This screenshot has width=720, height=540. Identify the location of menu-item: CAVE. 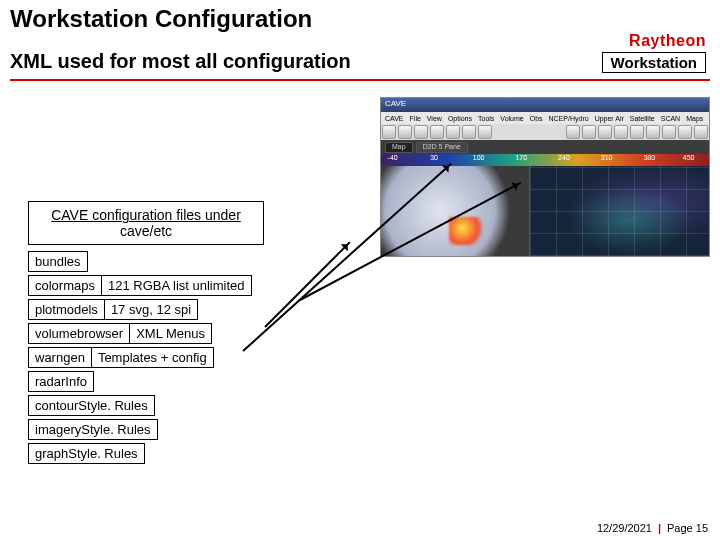
(394, 118).